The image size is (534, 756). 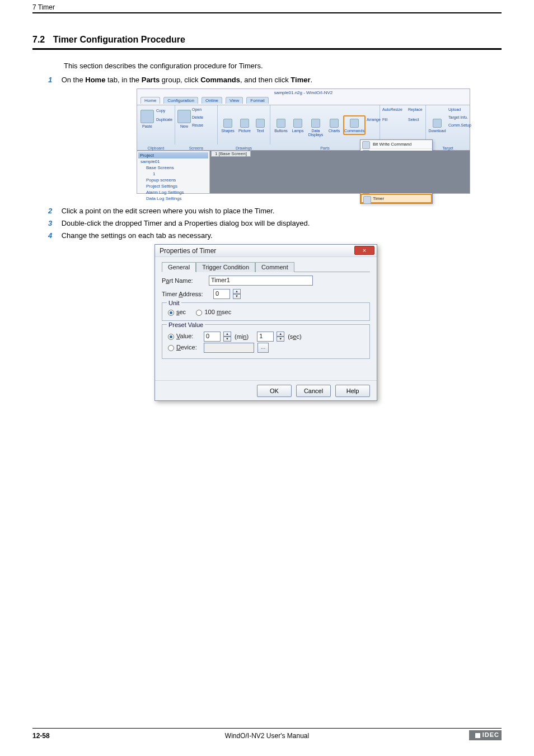 I want to click on properties-dialog: Properties of Timer × General Trigger Co…, so click(x=266, y=323).